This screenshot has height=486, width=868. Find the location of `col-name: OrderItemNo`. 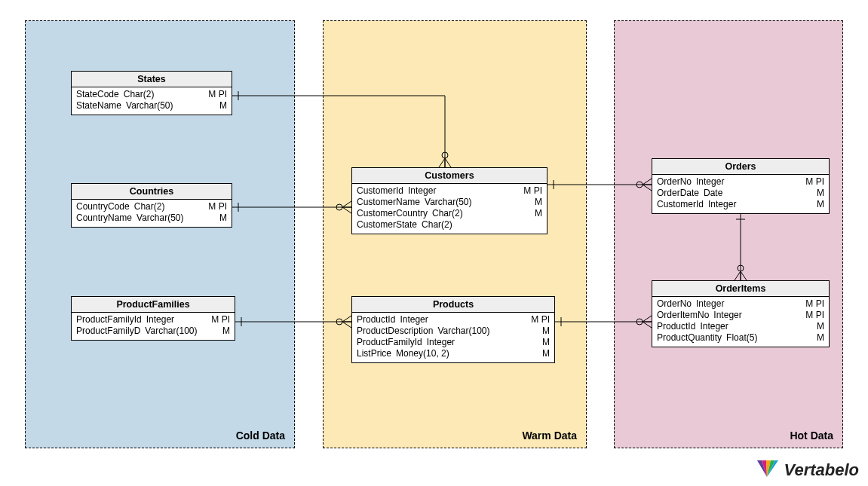

col-name: OrderItemNo is located at coordinates (685, 315).